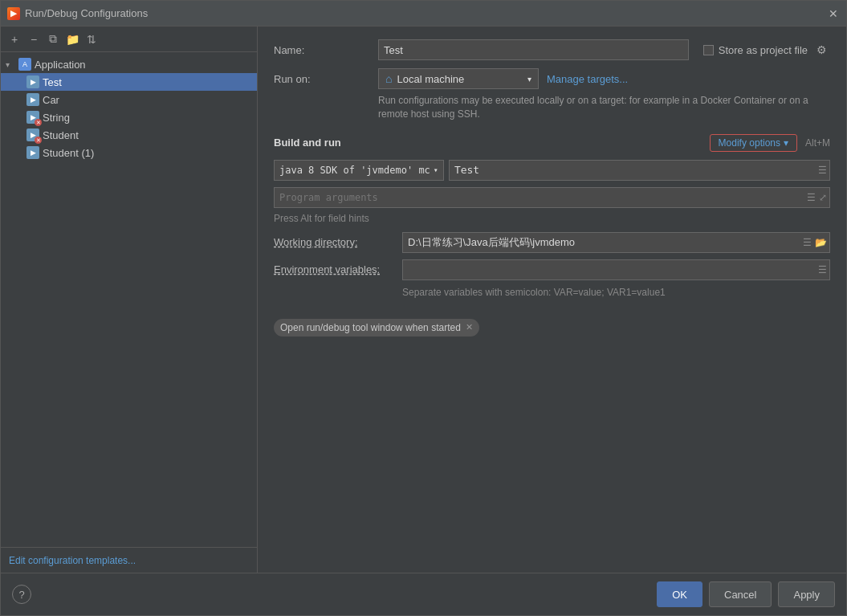 This screenshot has width=847, height=616. What do you see at coordinates (822, 270) in the screenshot?
I see `env-vars-icons: ☰` at bounding box center [822, 270].